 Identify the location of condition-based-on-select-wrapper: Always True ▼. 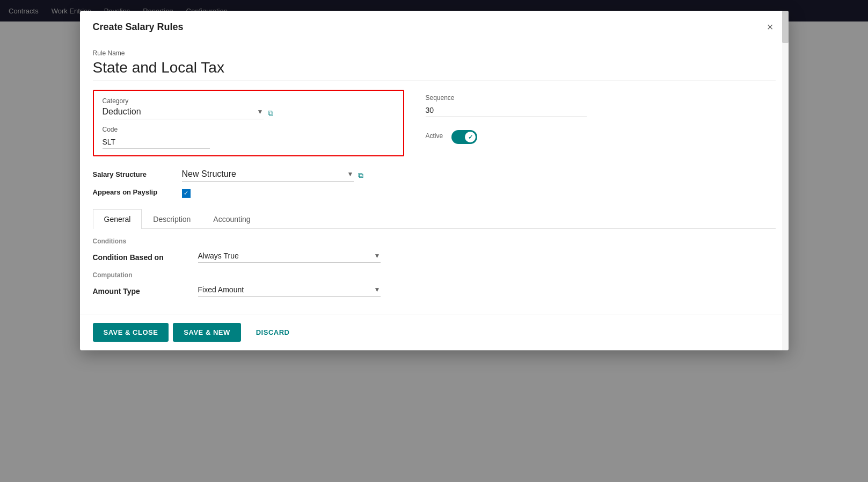
(289, 257).